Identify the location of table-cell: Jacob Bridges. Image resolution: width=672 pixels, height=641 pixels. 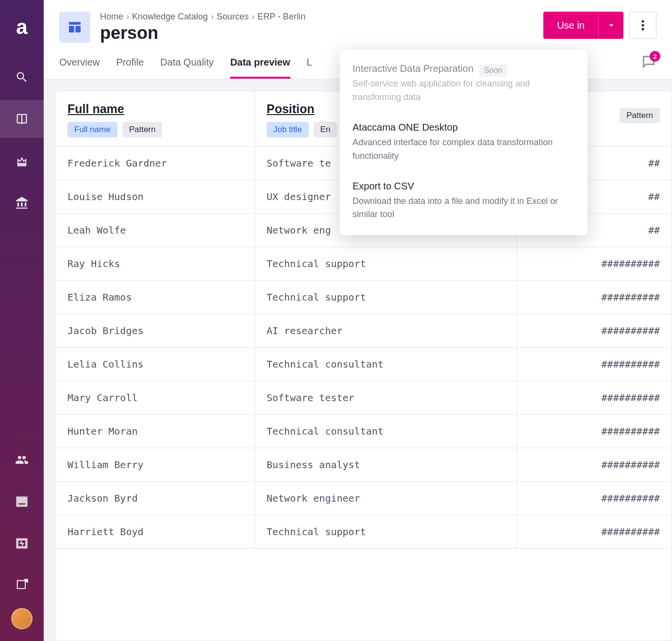
(155, 331).